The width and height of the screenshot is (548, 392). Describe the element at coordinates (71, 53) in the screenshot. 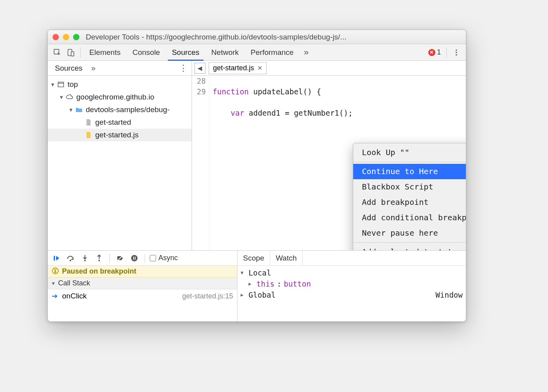

I see `device-toggle-icon` at that location.